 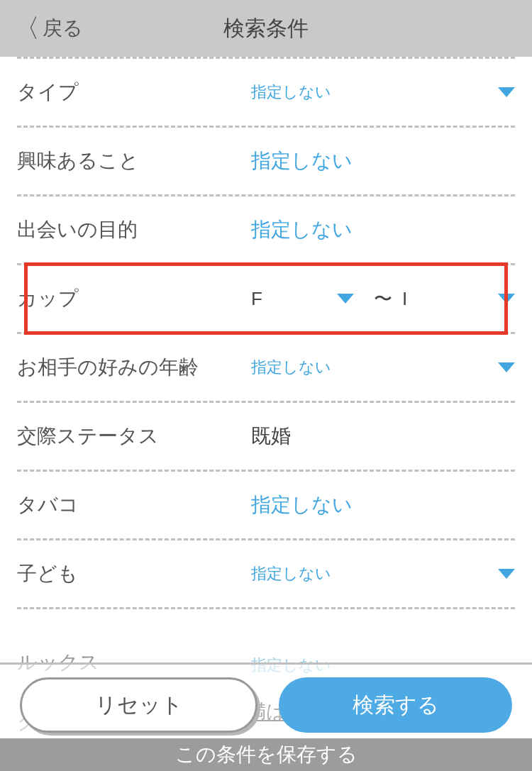 I want to click on back-button: 〈 戻る, so click(x=41, y=28).